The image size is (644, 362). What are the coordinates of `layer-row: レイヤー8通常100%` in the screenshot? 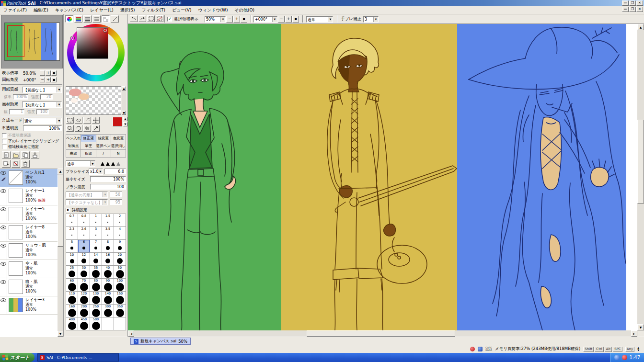 It's located at (32, 233).